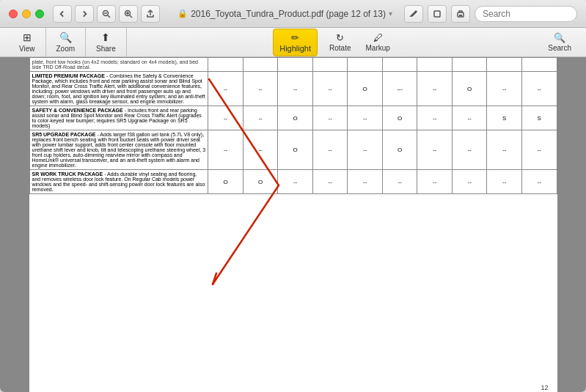  What do you see at coordinates (526, 14) in the screenshot?
I see `search-input` at bounding box center [526, 14].